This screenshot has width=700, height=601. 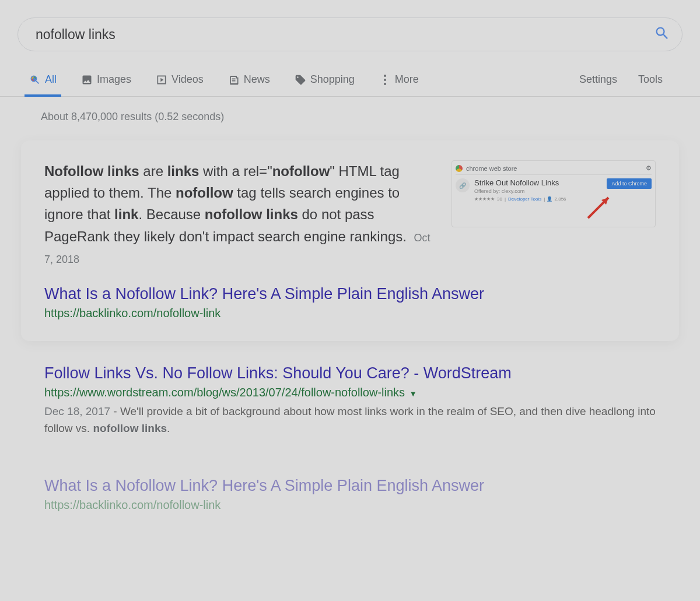 What do you see at coordinates (350, 486) in the screenshot?
I see `result-3-title: What Is a Nofollow Link? Here's A Simple…` at bounding box center [350, 486].